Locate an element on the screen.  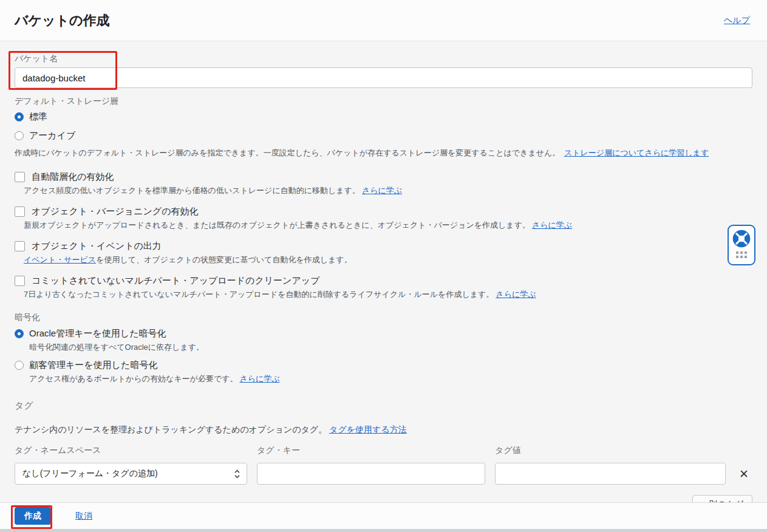
tag-namespace-column: タグ・ネームスペース なし(フリーフォーム・タグの追加) is located at coordinates (131, 465).